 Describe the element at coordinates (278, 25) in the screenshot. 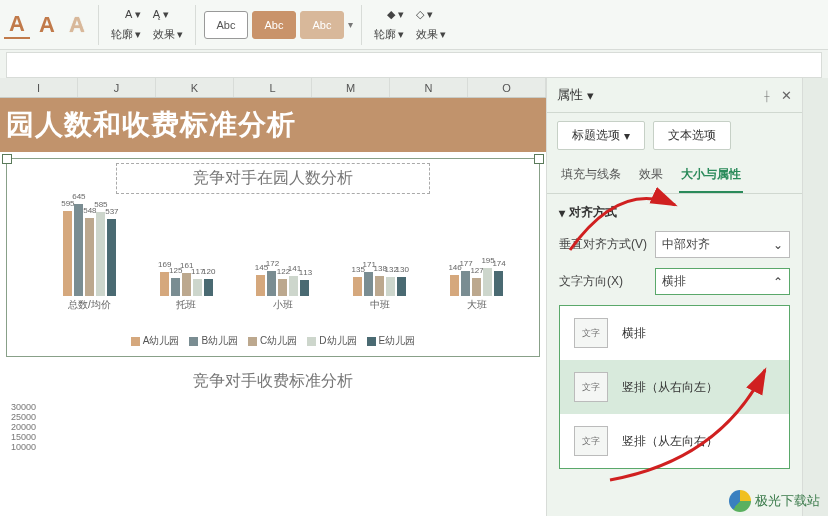

I see `shape-styles: Abc Abc Abc ▾` at that location.